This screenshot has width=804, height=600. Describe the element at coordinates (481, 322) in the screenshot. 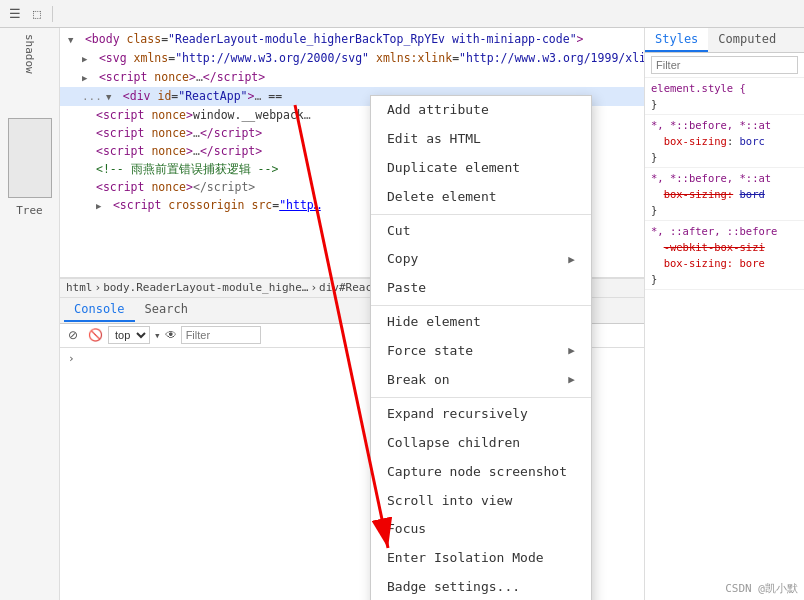

I see `context-menu-item-7: Hide element` at that location.